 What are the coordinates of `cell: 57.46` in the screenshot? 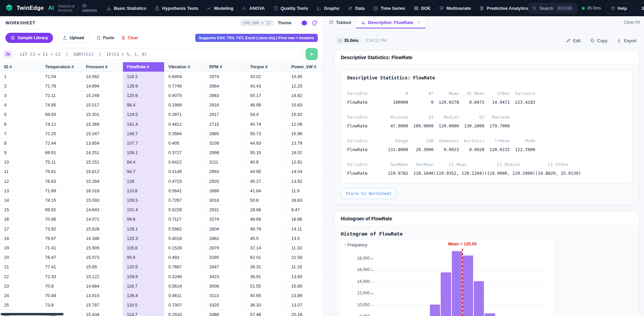 It's located at (266, 313).